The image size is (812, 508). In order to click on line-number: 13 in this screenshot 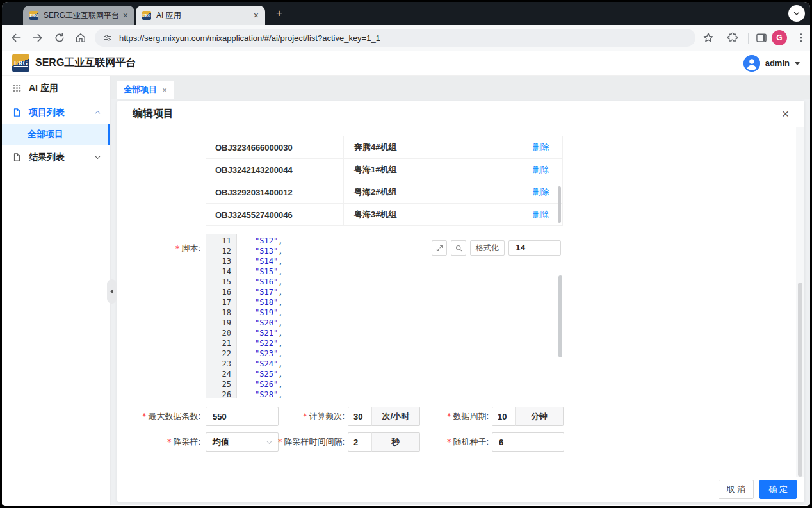, I will do `click(219, 261)`.